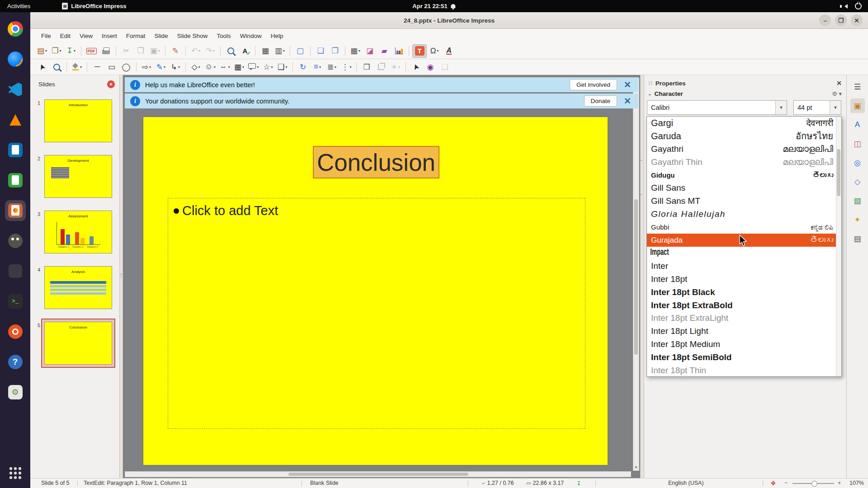 This screenshot has height=488, width=868. What do you see at coordinates (744, 188) in the screenshot?
I see `font-option-gill-sans: Gill Sans` at bounding box center [744, 188].